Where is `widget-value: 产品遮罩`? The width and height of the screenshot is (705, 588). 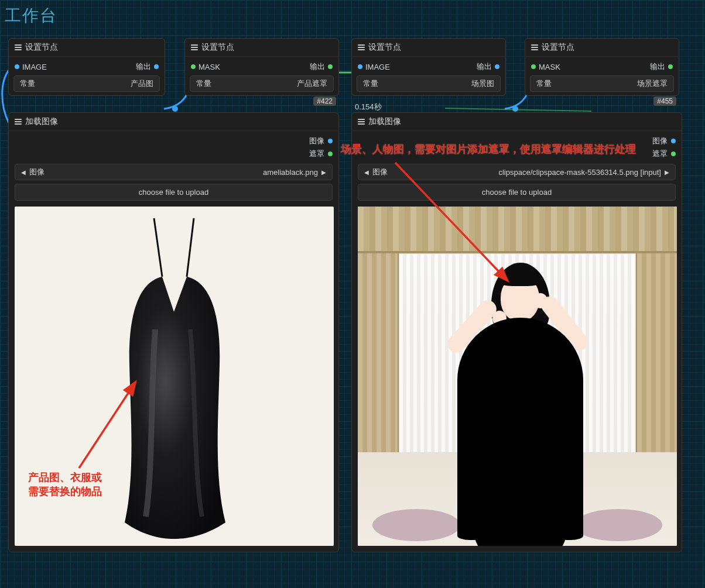
widget-value: 产品遮罩 is located at coordinates (312, 84).